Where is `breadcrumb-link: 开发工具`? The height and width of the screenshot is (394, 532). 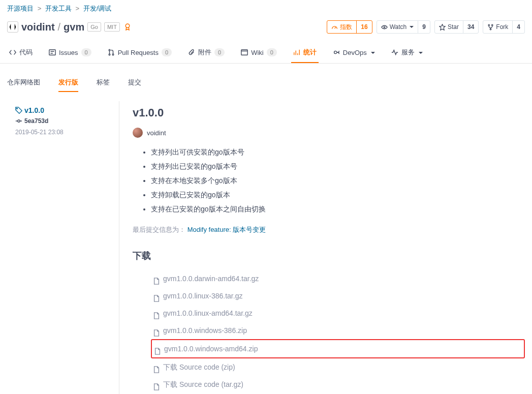
breadcrumb-link: 开发工具 is located at coordinates (58, 8).